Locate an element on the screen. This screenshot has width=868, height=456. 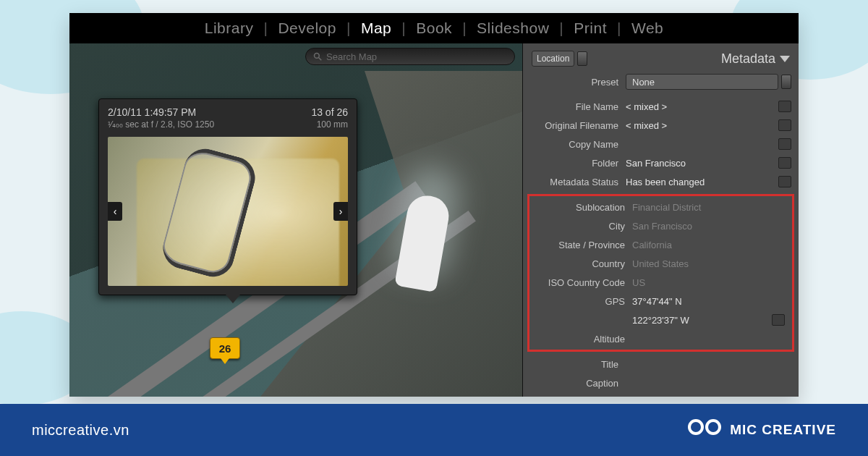
page-footer: miccreative.vn MIC CREATIVE is located at coordinates (434, 430).